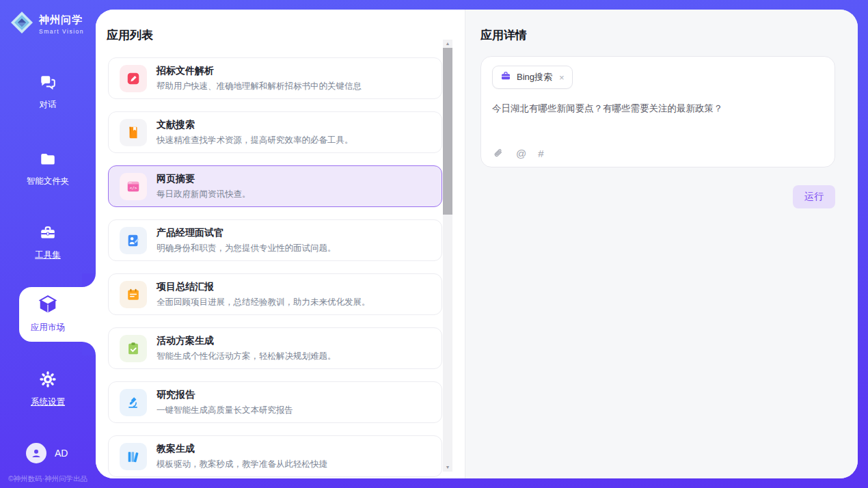 The image size is (868, 488). Describe the element at coordinates (133, 295) in the screenshot. I see `report-calendar-icon` at that location.